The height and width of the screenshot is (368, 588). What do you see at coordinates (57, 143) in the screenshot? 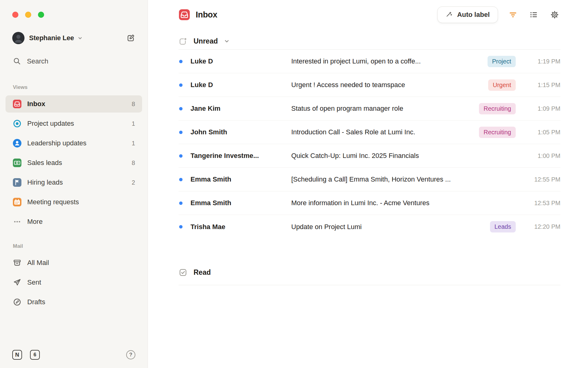
I see `sidebar-item-label: Leadership updates` at bounding box center [57, 143].